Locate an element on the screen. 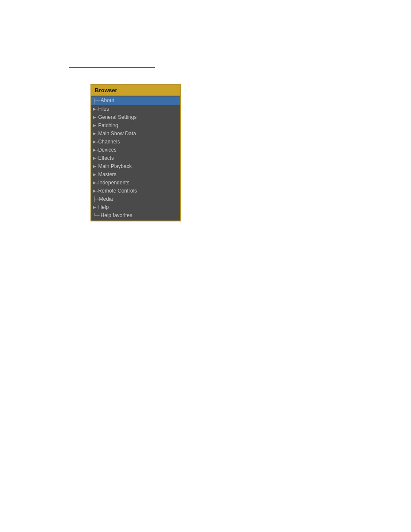 The height and width of the screenshot is (532, 411). arrow-icon-masters: ▶ is located at coordinates (95, 175).